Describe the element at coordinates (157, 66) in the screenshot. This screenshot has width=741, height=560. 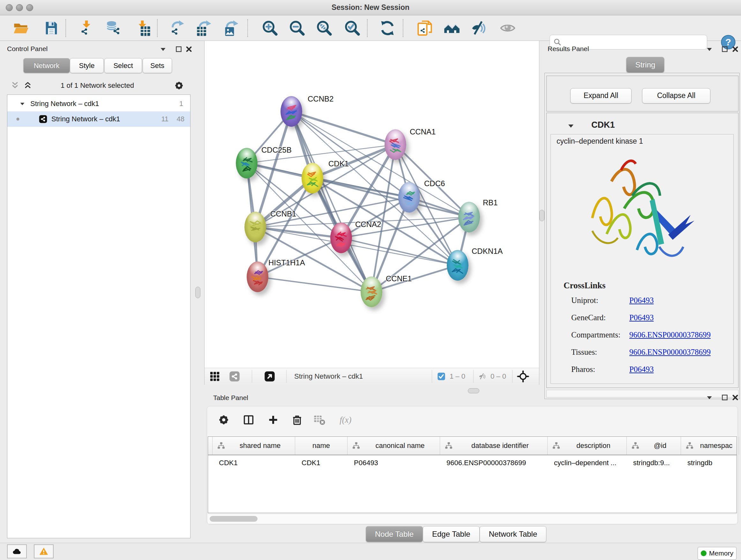
I see `tab-sets: Sets` at that location.